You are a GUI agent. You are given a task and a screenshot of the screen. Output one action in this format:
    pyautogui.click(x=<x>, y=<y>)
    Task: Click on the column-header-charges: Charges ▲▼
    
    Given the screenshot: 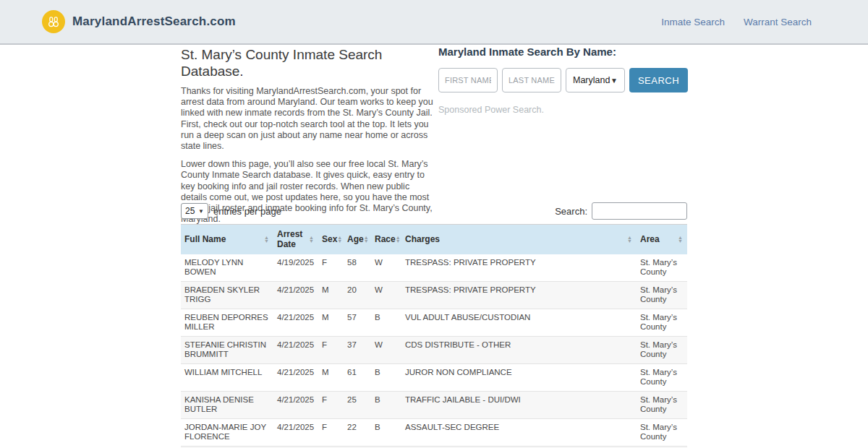 What is the action you would take?
    pyautogui.click(x=519, y=240)
    